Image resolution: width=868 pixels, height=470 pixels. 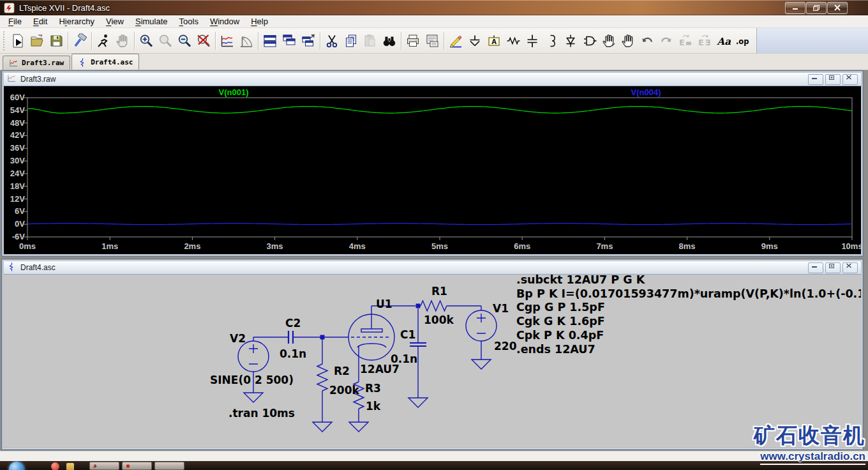 What do you see at coordinates (37, 41) in the screenshot?
I see `open-icon` at bounding box center [37, 41].